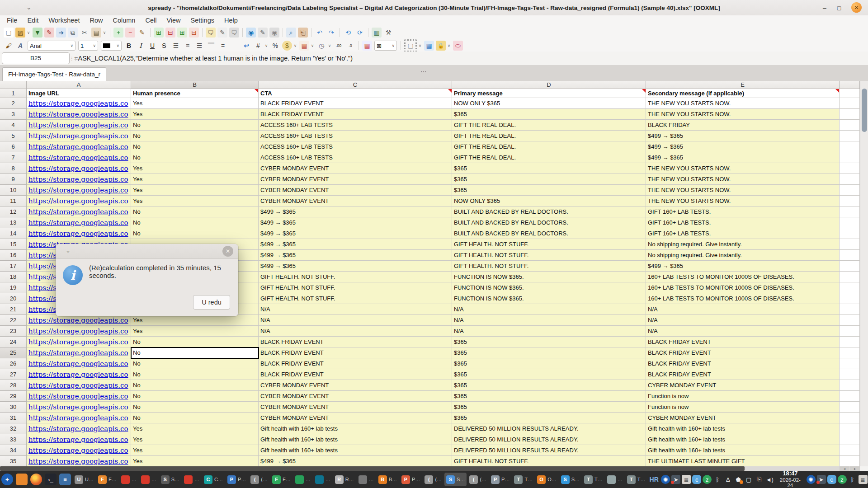 The image size is (868, 488). Describe the element at coordinates (195, 353) in the screenshot. I see `selection-box` at that location.